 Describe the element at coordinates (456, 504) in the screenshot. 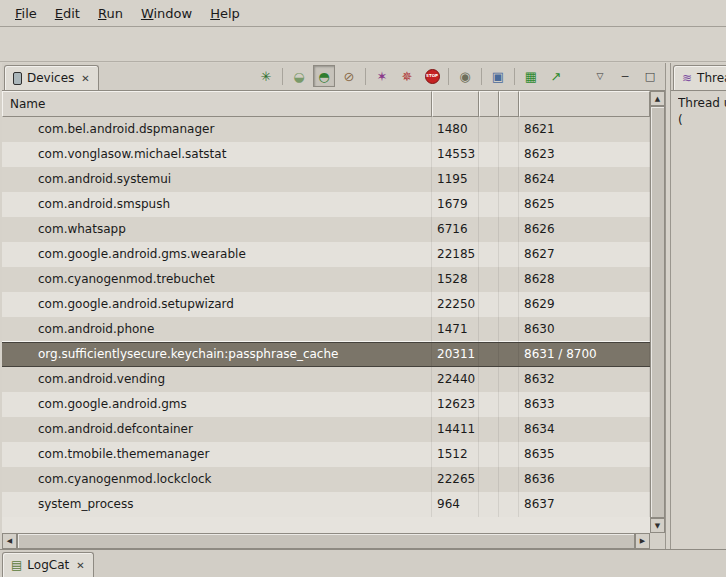

I see `pid-cell: 964` at that location.